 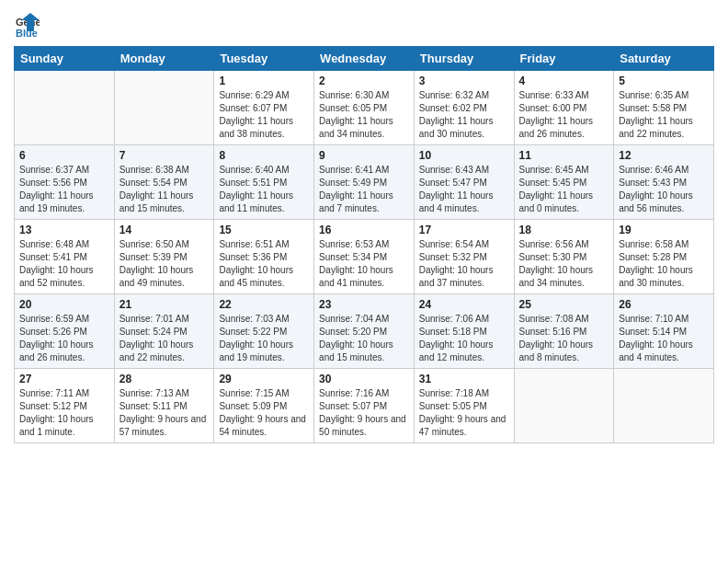 I want to click on weekday-header: Thursday, so click(x=463, y=59).